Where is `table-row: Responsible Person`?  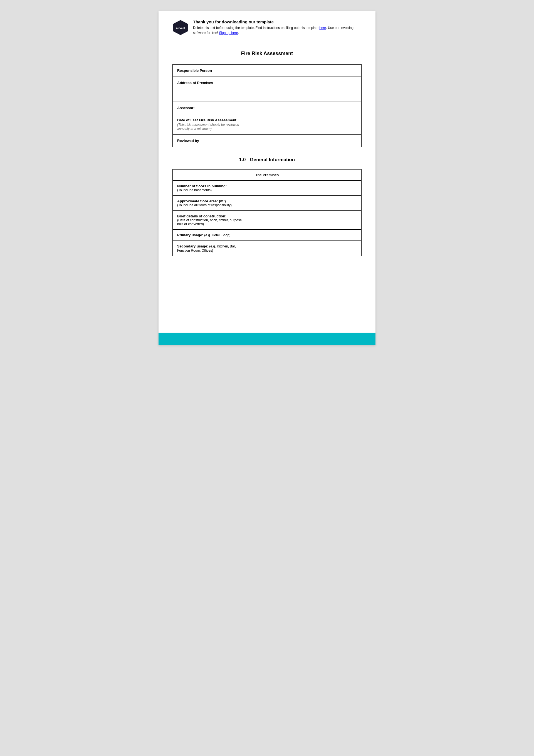 table-row: Responsible Person is located at coordinates (267, 70).